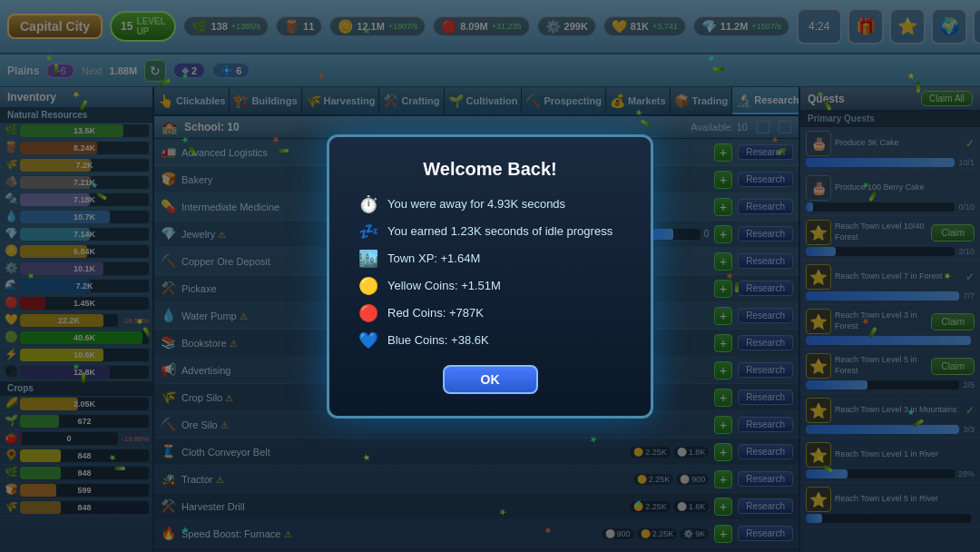 The image size is (980, 552). I want to click on modal-row-text: You were away for 4.93K seconds, so click(476, 203).